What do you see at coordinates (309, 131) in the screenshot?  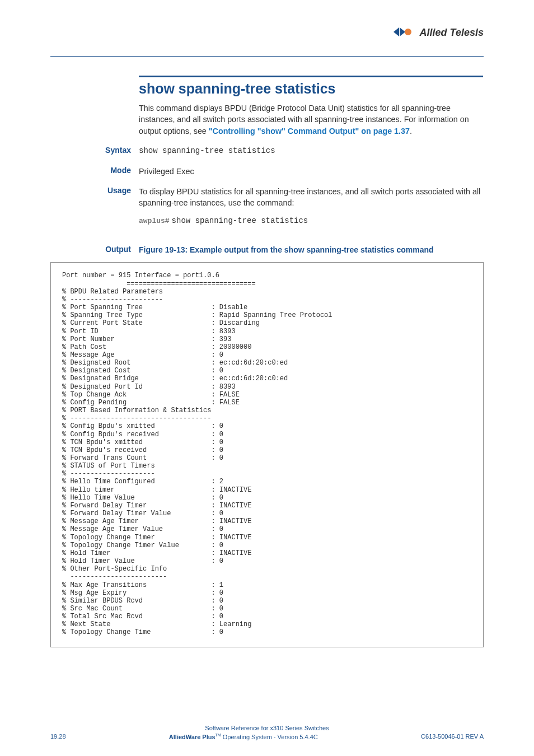 I see `intro-link: "Controlling "show" Command Output" on p…` at bounding box center [309, 131].